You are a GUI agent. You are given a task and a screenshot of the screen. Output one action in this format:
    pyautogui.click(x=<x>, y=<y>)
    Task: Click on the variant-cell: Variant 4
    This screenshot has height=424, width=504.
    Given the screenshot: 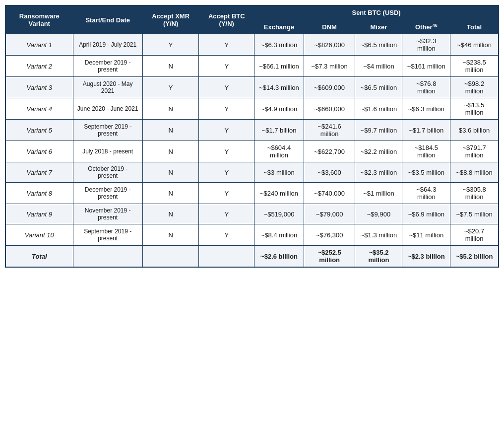 What is the action you would take?
    pyautogui.click(x=39, y=109)
    